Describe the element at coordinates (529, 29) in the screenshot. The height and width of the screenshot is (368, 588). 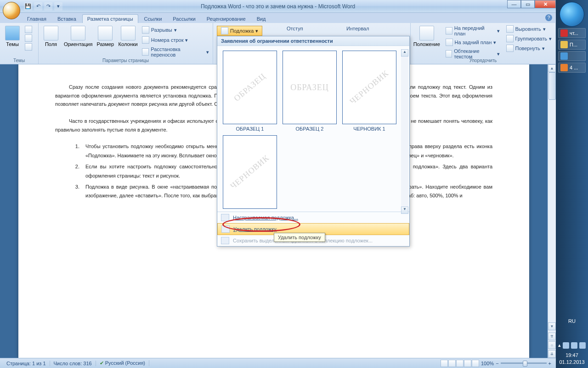
I see `align-button: Выровнять ▾` at that location.